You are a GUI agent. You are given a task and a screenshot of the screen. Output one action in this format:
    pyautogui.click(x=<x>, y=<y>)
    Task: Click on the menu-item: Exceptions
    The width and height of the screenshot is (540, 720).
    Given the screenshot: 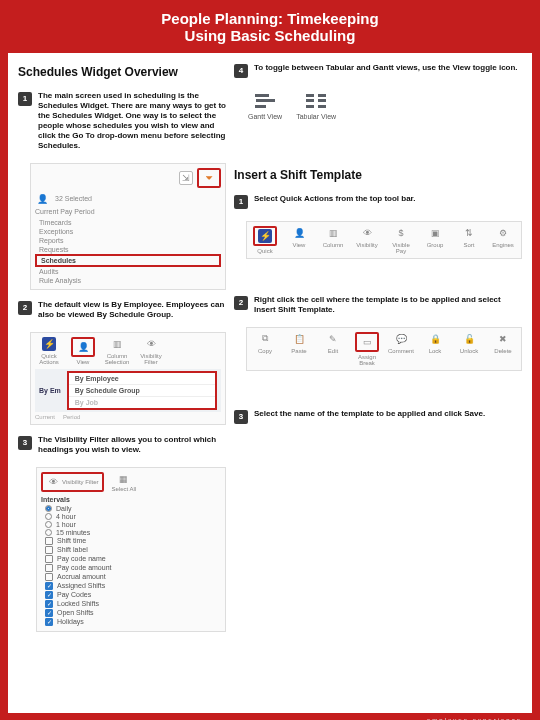 What is the action you would take?
    pyautogui.click(x=128, y=232)
    